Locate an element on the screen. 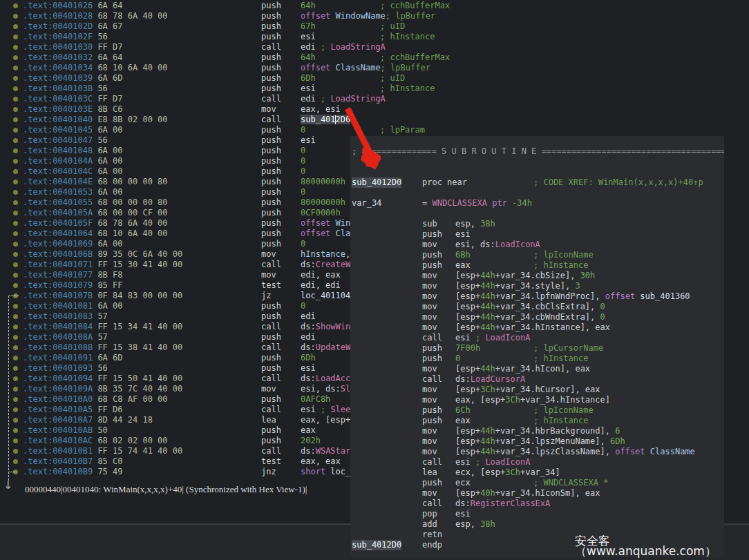 This screenshot has height=560, width=749. address: .text:0040102F is located at coordinates (58, 37).